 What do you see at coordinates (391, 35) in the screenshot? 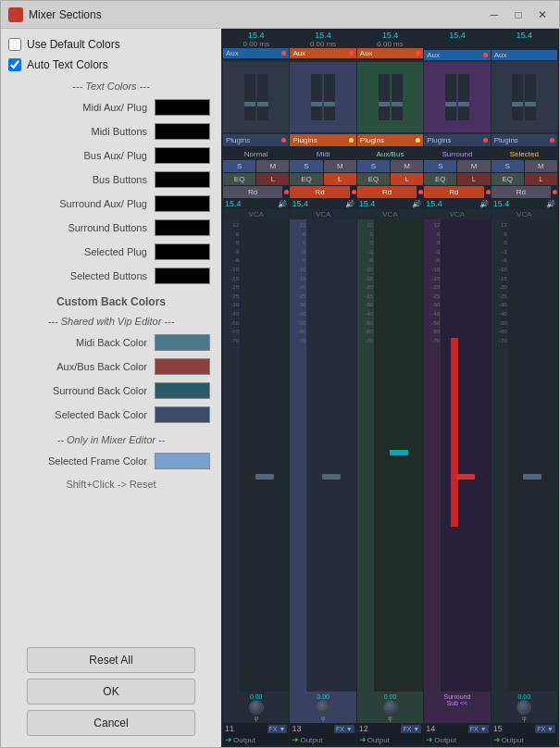
I see `ch12-level: 15.4` at bounding box center [391, 35].